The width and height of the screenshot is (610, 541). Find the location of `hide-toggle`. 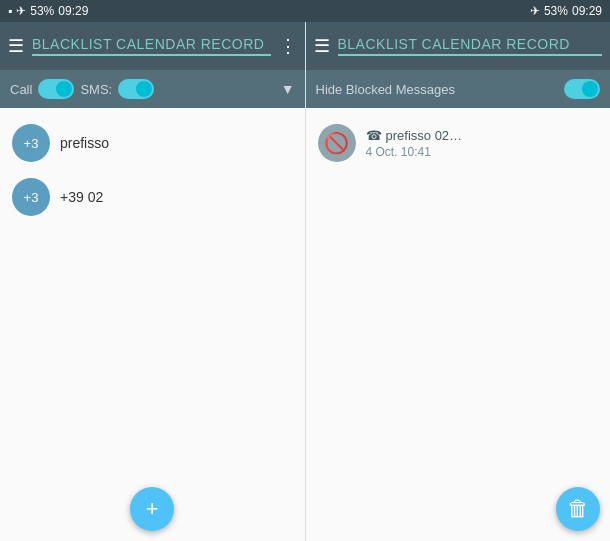

hide-toggle is located at coordinates (582, 89).